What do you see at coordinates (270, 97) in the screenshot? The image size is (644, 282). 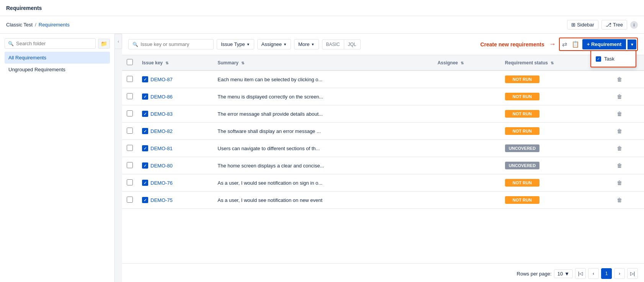 I see `row-summary: The menu is displayed correctly on the s…` at bounding box center [270, 97].